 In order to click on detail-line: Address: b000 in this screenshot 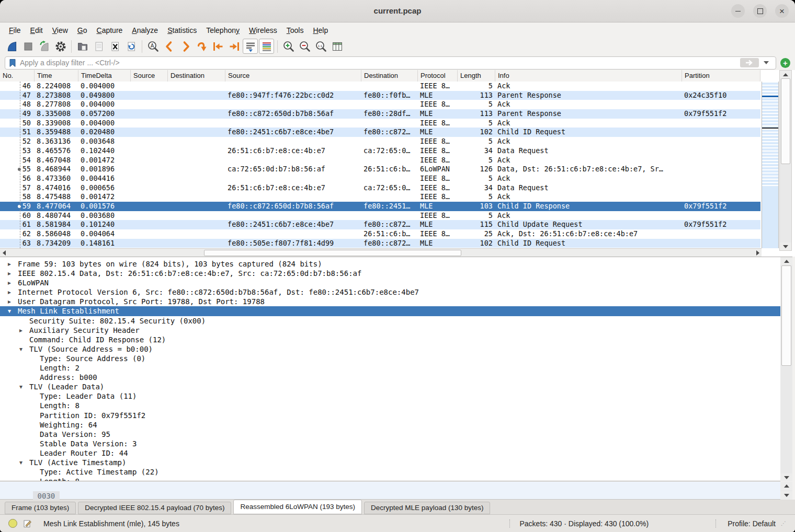, I will do `click(390, 377)`.